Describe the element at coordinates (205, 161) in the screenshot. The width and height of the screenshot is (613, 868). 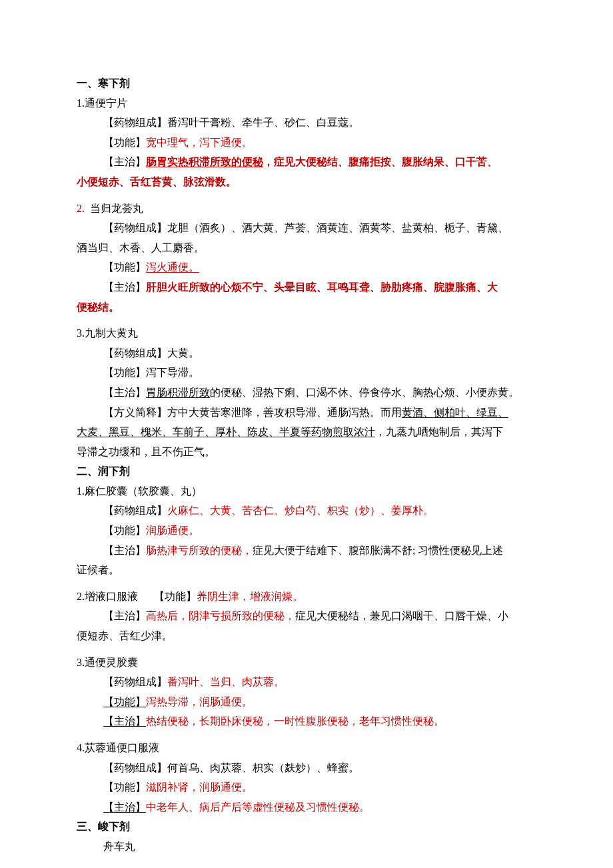
I see `indication-underline: 肠胃实热积滞所致的便秘` at that location.